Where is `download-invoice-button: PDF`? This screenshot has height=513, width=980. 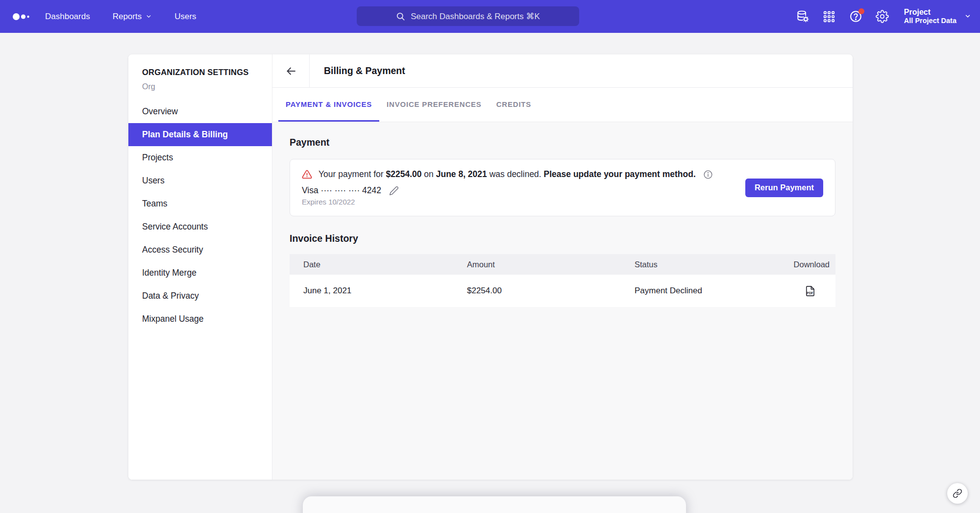
download-invoice-button: PDF is located at coordinates (806, 291).